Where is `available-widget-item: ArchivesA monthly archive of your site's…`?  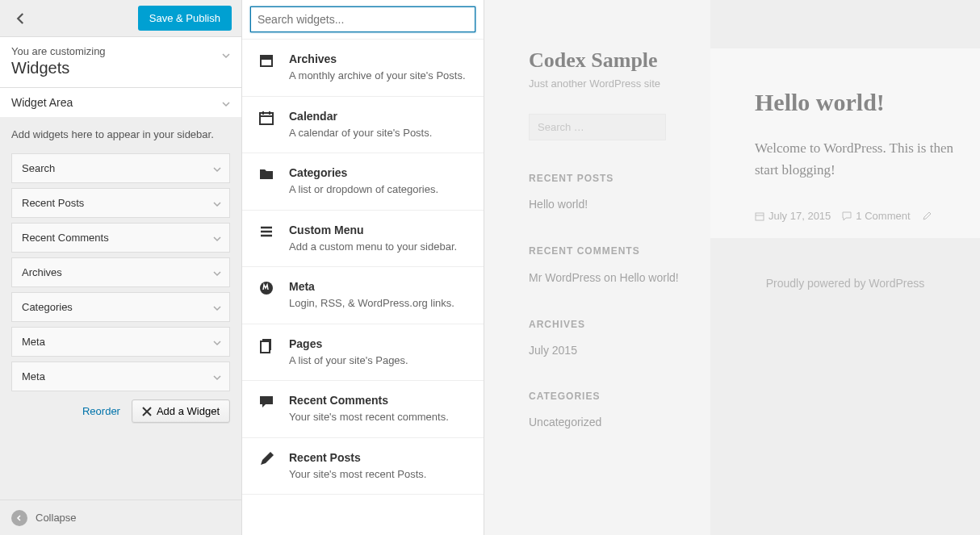
available-widget-item: ArchivesA monthly archive of your site's… is located at coordinates (363, 68).